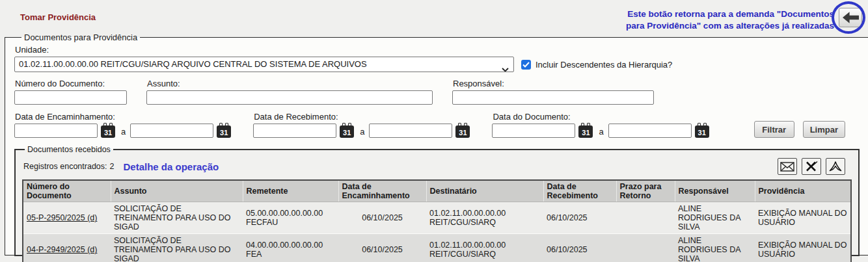  I want to click on assunto-label: Assunto:, so click(290, 83).